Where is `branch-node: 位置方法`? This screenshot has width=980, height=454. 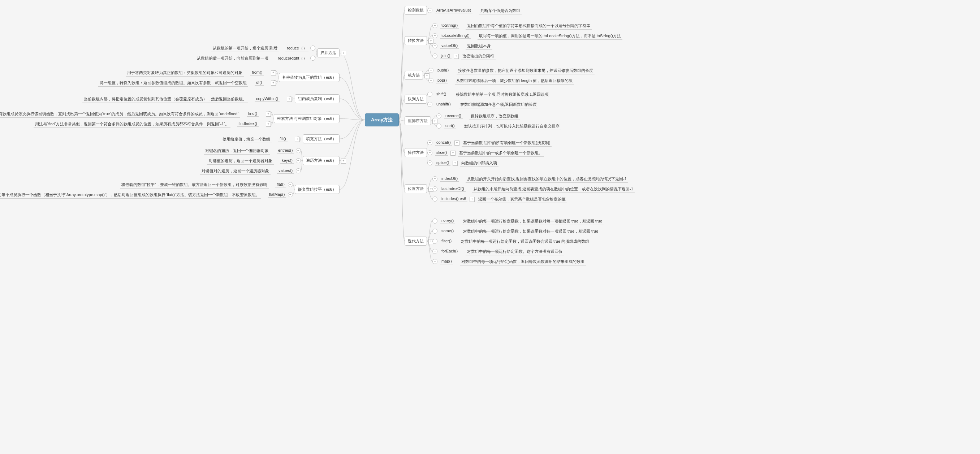
branch-node: 位置方法 is located at coordinates (415, 189).